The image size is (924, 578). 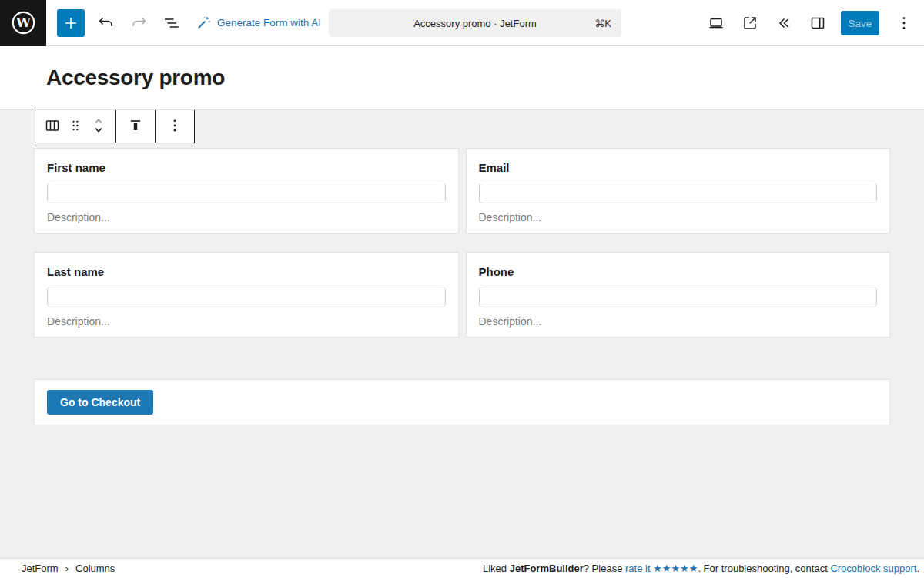 I want to click on redo-icon, so click(x=139, y=23).